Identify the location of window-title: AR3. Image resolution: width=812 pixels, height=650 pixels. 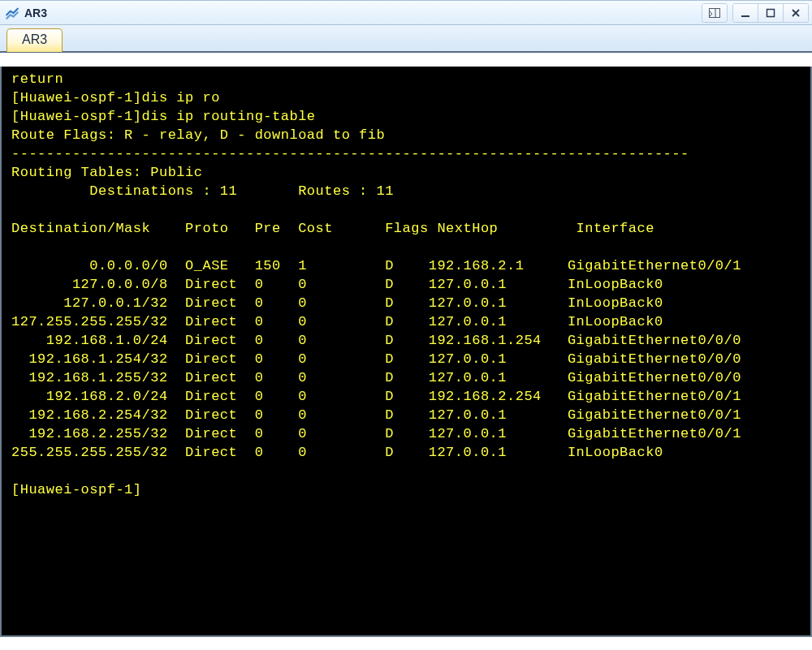
(36, 13).